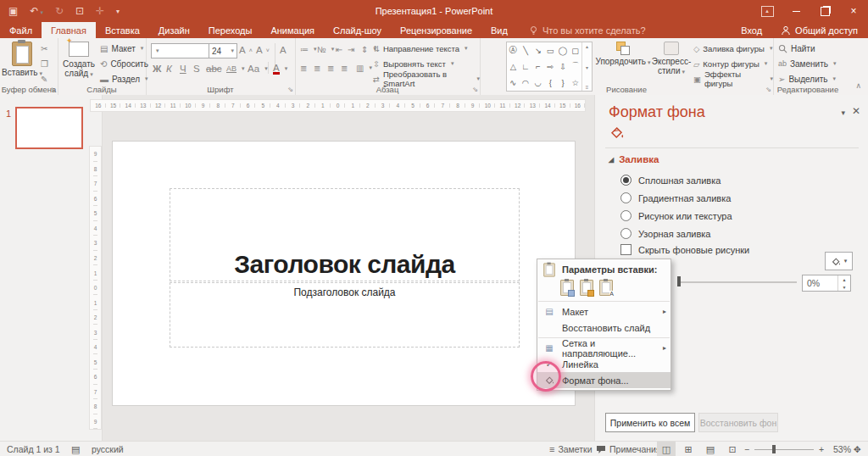 Image resolution: width=868 pixels, height=456 pixels. What do you see at coordinates (604, 348) in the screenshot?
I see `menu-item-grid-guides: ▦ Сетка и направляющие... ▸` at bounding box center [604, 348].